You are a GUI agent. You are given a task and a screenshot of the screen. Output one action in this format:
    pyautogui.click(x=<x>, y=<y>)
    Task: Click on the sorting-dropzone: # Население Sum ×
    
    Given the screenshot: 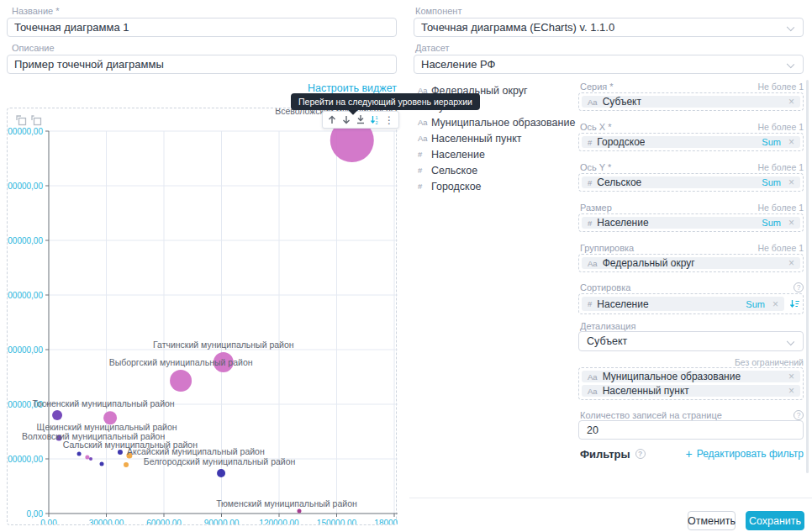 What is the action you would take?
    pyautogui.click(x=691, y=304)
    